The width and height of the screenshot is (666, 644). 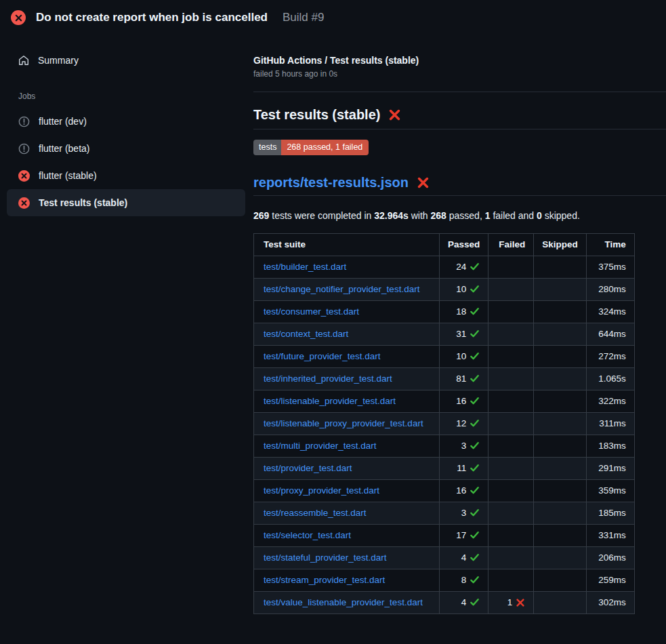 What do you see at coordinates (461, 468) in the screenshot?
I see `passed-cell-count: 11` at bounding box center [461, 468].